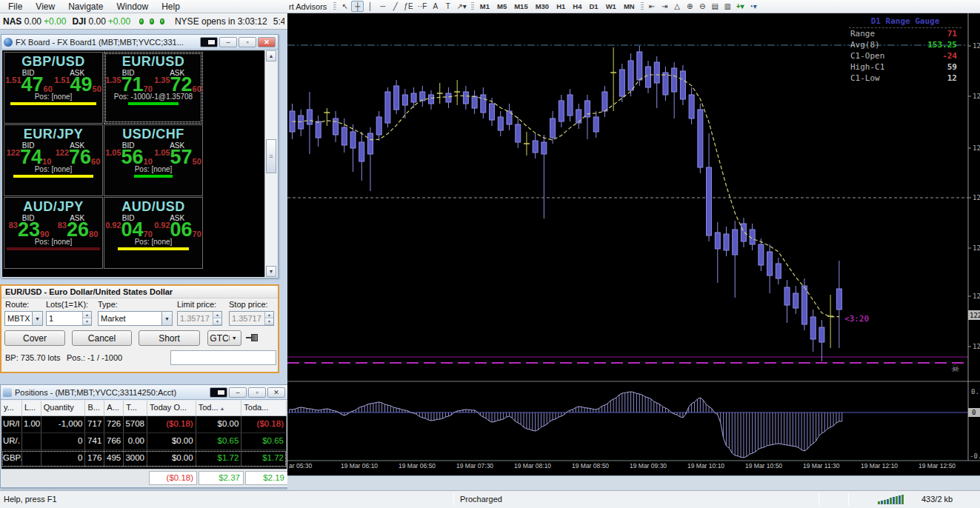 The image size is (980, 508). What do you see at coordinates (144, 459) in the screenshot?
I see `table-row: GBP/l01764953000$0.00$1.72$1.72` at bounding box center [144, 459].